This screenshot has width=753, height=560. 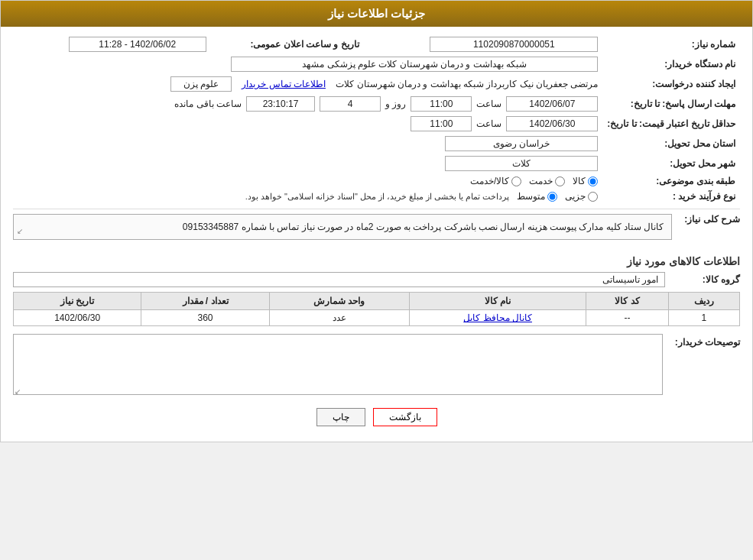 I want to click on buyer-notes-textarea, so click(x=338, y=364).